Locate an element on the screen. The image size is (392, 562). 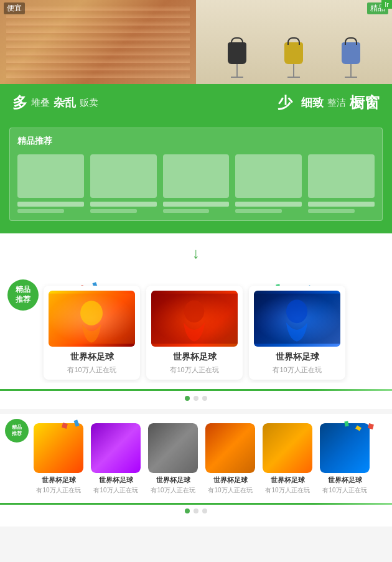
compare-right-item2: 整洁 is located at coordinates (337, 103).